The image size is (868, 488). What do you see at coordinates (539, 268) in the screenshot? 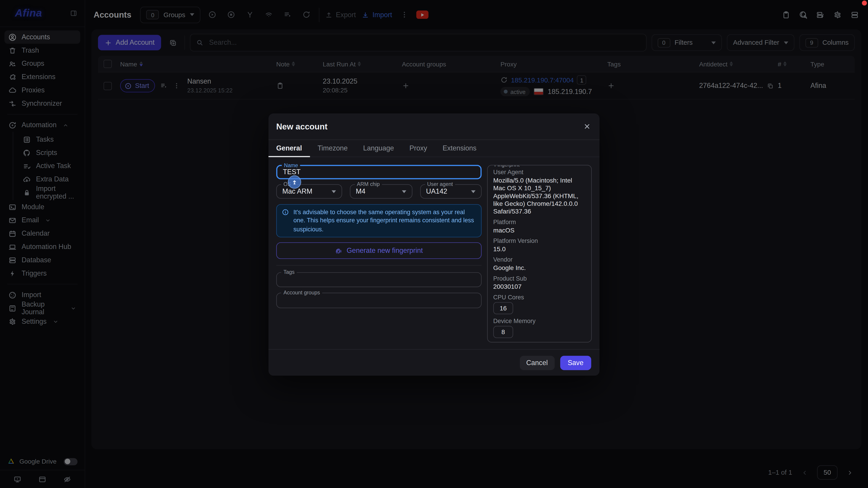
I see `fp-vendor-value: Google Inc.` at bounding box center [539, 268].